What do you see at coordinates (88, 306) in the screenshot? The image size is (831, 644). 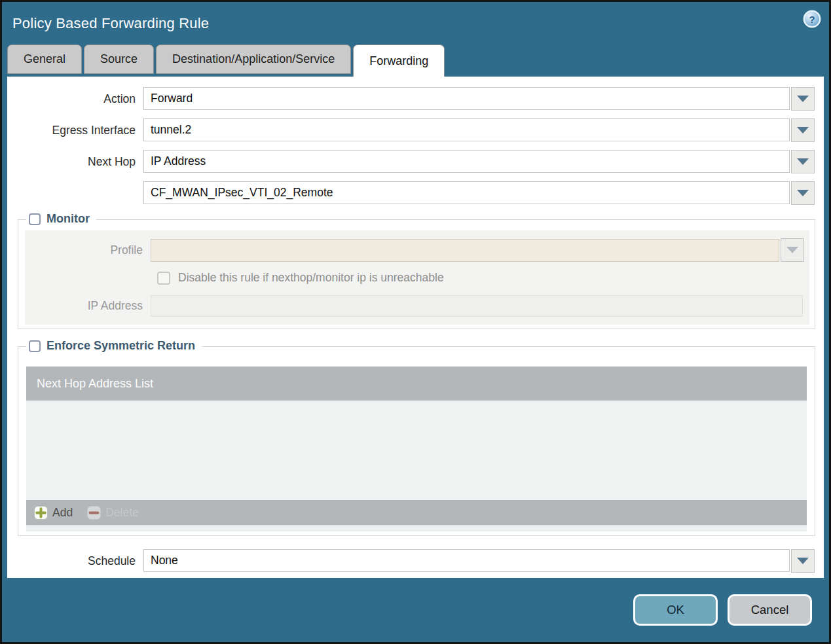 I see `monitor-ip-address-label: IP Address` at bounding box center [88, 306].